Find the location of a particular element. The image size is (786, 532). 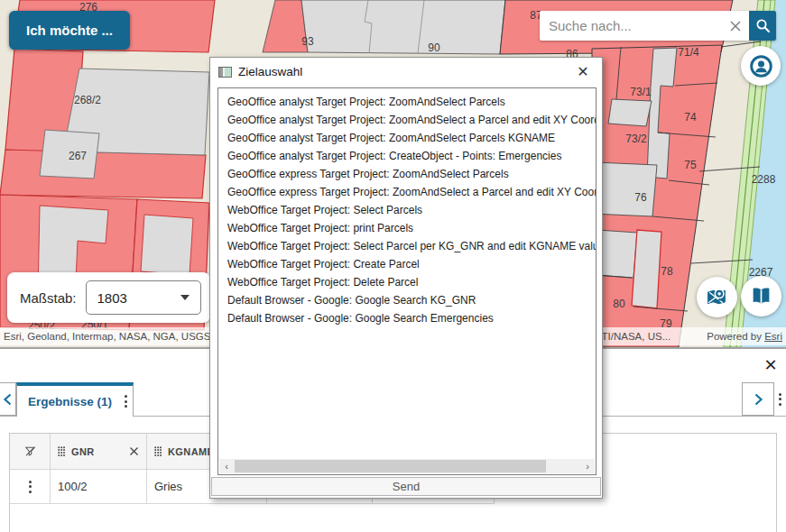

list-item: WebOffice Target Project: Delete Parcel is located at coordinates (407, 282).